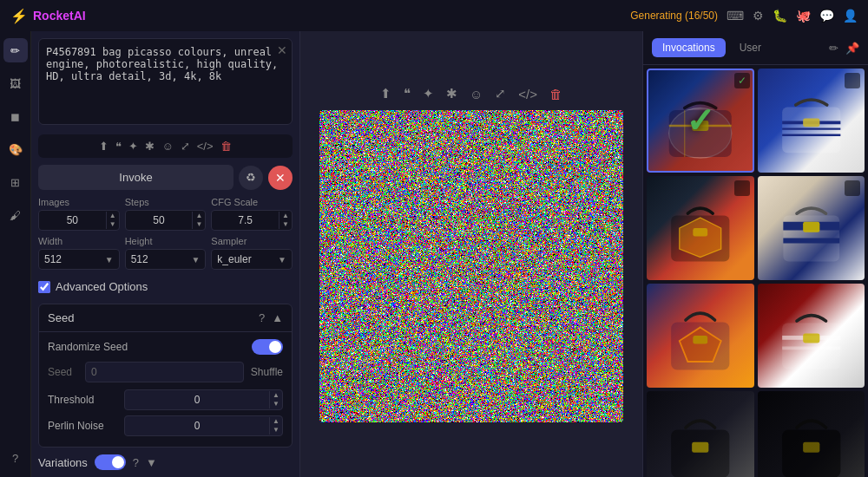 This screenshot has height=477, width=868. What do you see at coordinates (165, 82) in the screenshot?
I see `prompt-input` at bounding box center [165, 82].